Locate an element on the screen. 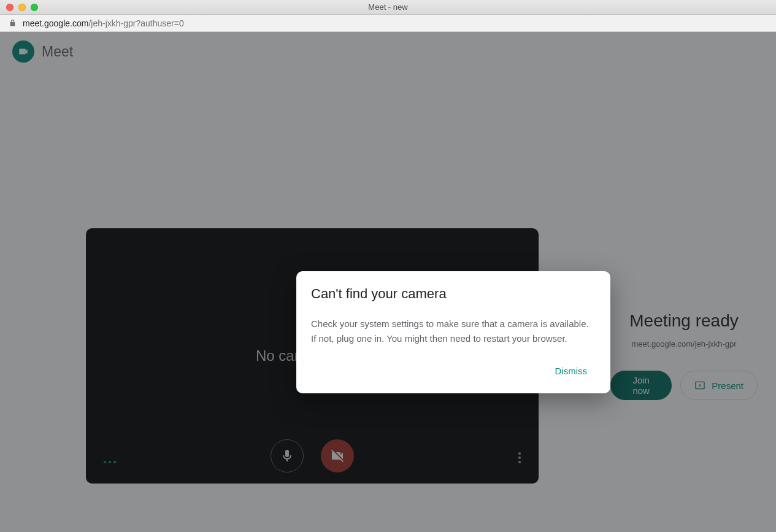 Image resolution: width=776 pixels, height=532 pixels. address-bar: meet.google.com/jeh-jxkh-gpr?authuser=0 is located at coordinates (388, 23).